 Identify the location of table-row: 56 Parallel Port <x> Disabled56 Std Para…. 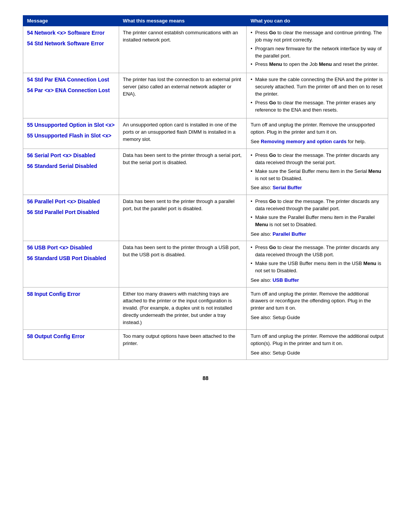
(206, 218).